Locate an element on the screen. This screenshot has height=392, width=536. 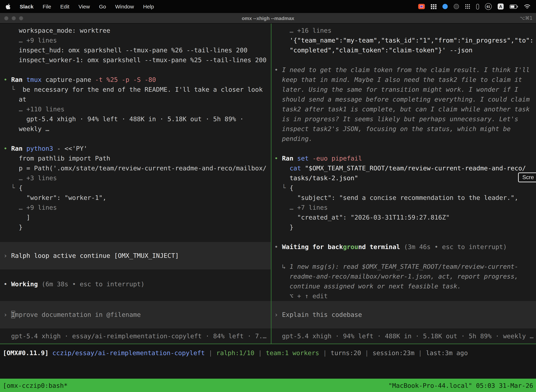
apple-menu-icon is located at coordinates (8, 7).